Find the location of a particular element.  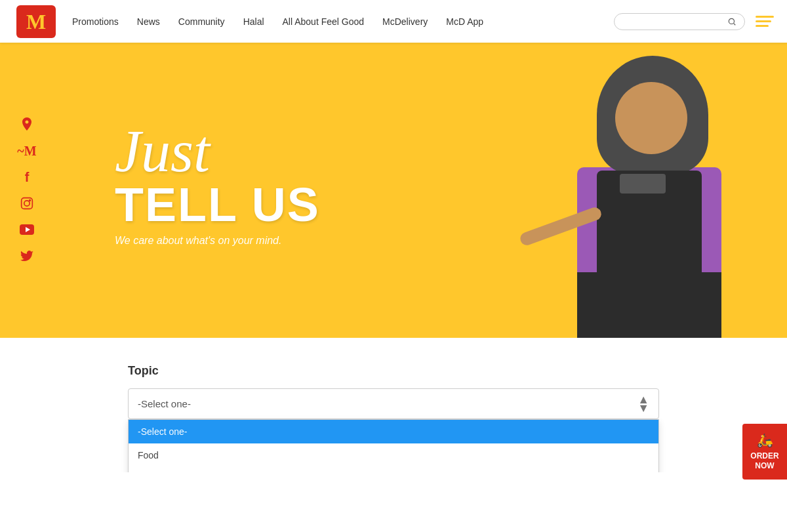

dropdown-arrow-icon: ▲ ▼ is located at coordinates (643, 404).